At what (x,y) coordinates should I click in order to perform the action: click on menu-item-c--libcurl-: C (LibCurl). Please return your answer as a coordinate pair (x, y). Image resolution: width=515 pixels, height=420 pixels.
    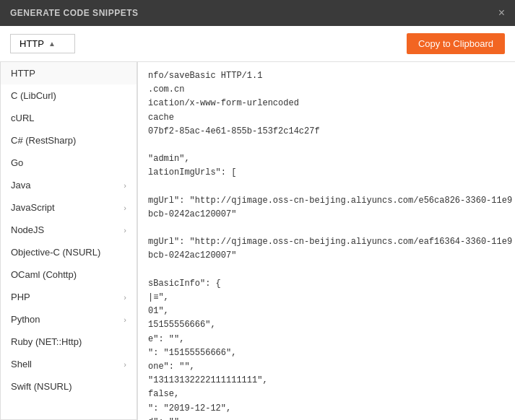
    Looking at the image, I should click on (69, 95).